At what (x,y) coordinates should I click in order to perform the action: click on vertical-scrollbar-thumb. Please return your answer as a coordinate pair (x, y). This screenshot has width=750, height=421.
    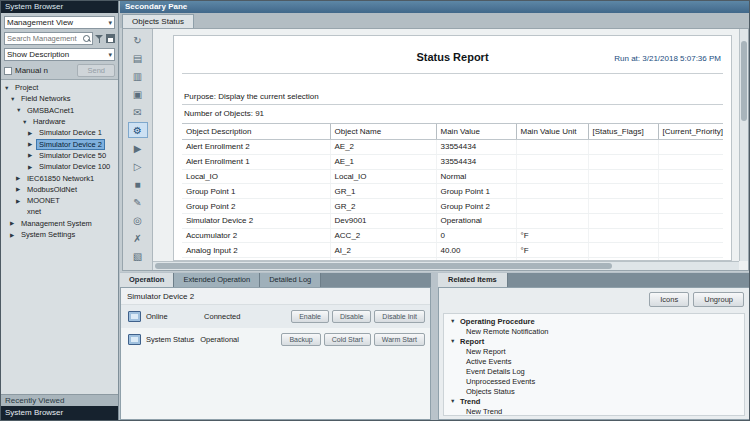
    Looking at the image, I should click on (744, 81).